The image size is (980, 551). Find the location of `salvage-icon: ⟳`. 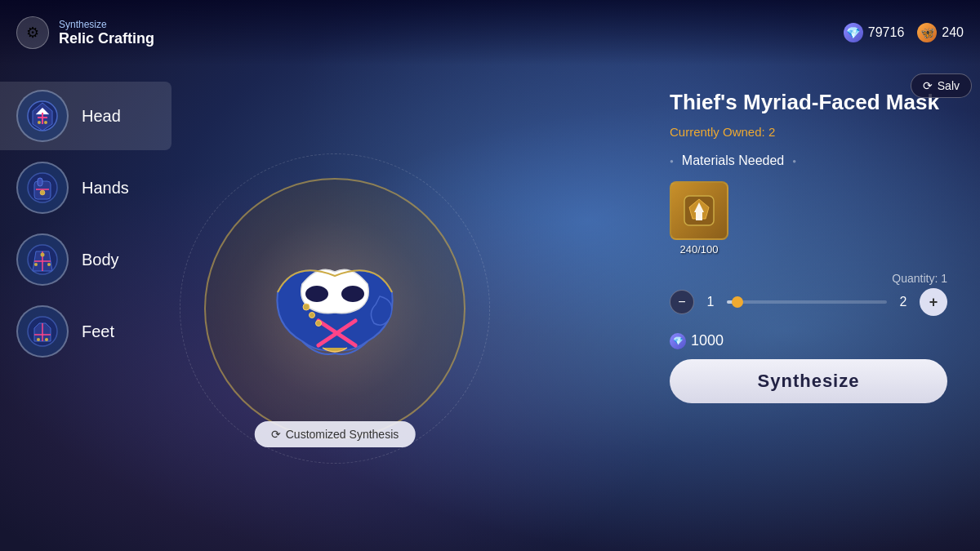

salvage-icon: ⟳ is located at coordinates (928, 86).